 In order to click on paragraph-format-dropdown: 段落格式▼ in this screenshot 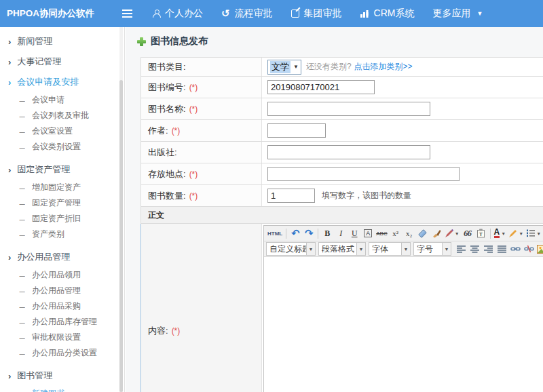, I will do `click(342, 249)`.